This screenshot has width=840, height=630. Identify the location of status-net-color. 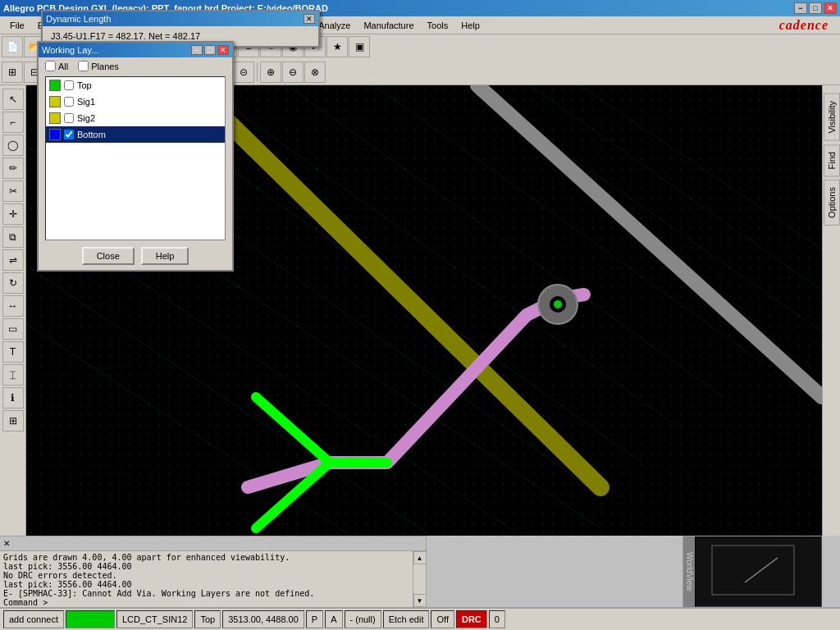
(90, 619).